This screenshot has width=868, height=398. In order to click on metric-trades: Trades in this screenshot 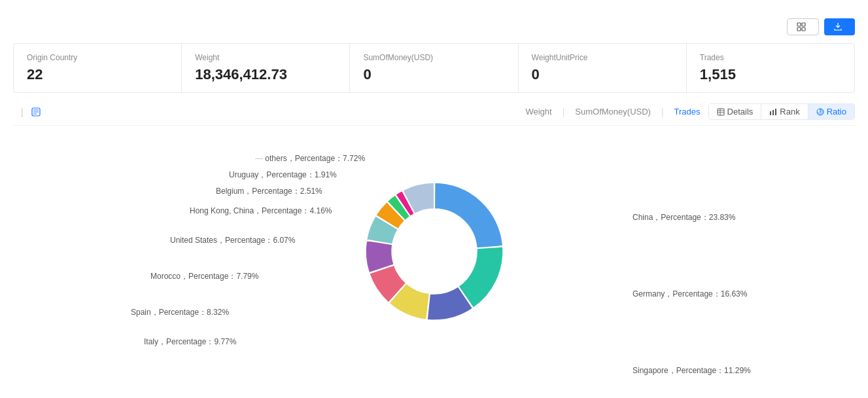, I will do `click(687, 111)`.